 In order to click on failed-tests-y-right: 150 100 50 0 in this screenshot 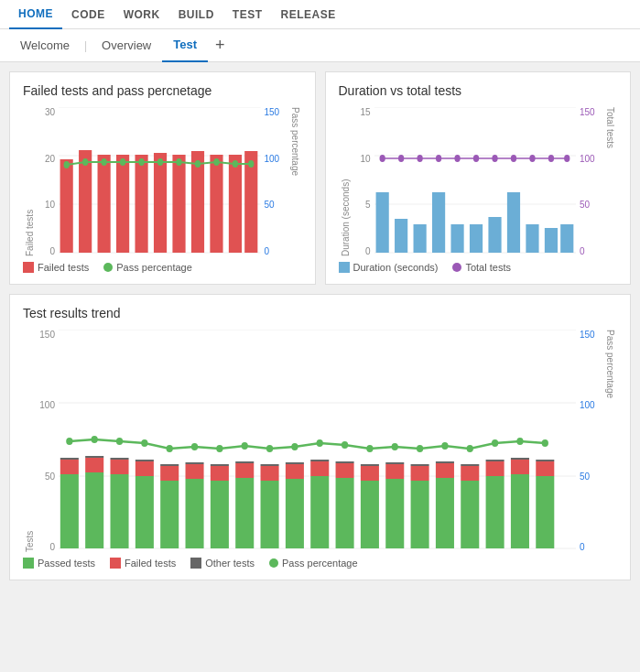, I will do `click(275, 181)`.